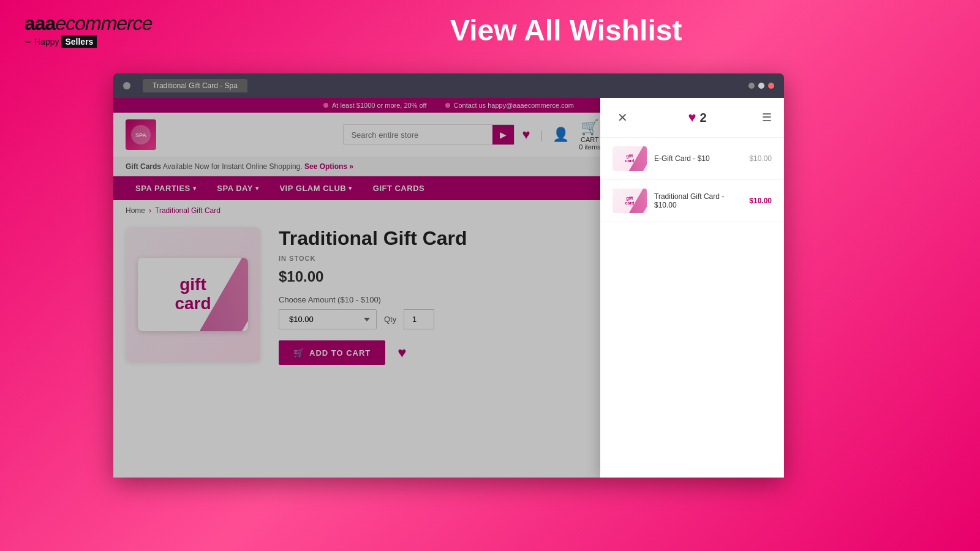  What do you see at coordinates (399, 189) in the screenshot?
I see `nav-label-gift-cards: GIFT CARDS` at bounding box center [399, 189].